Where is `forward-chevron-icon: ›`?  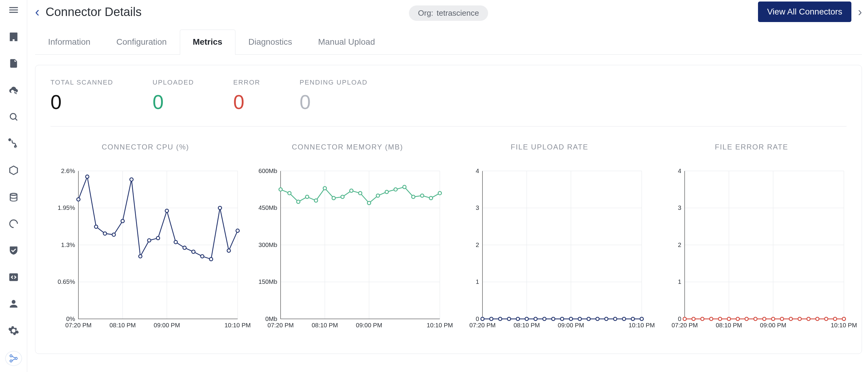 forward-chevron-icon: › is located at coordinates (860, 12).